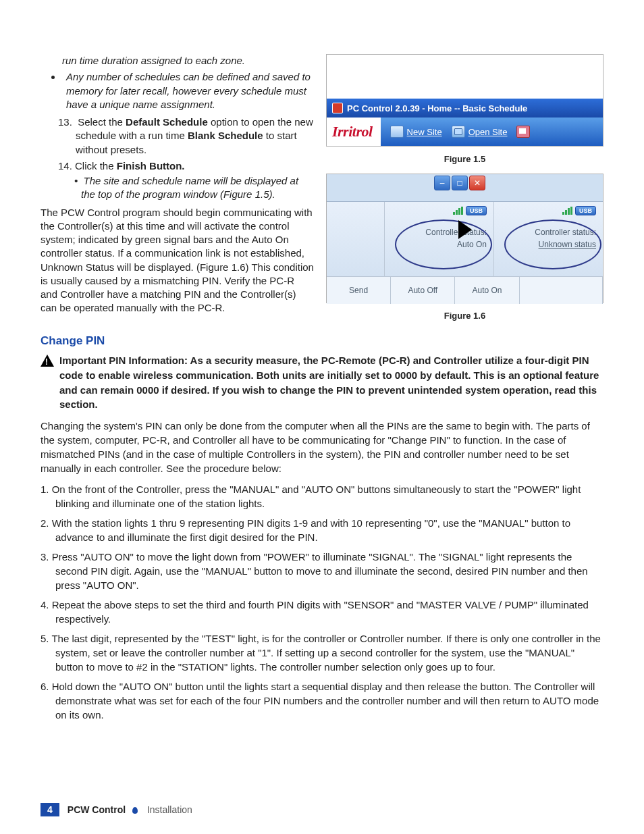  I want to click on status-value: Auto On, so click(472, 244).